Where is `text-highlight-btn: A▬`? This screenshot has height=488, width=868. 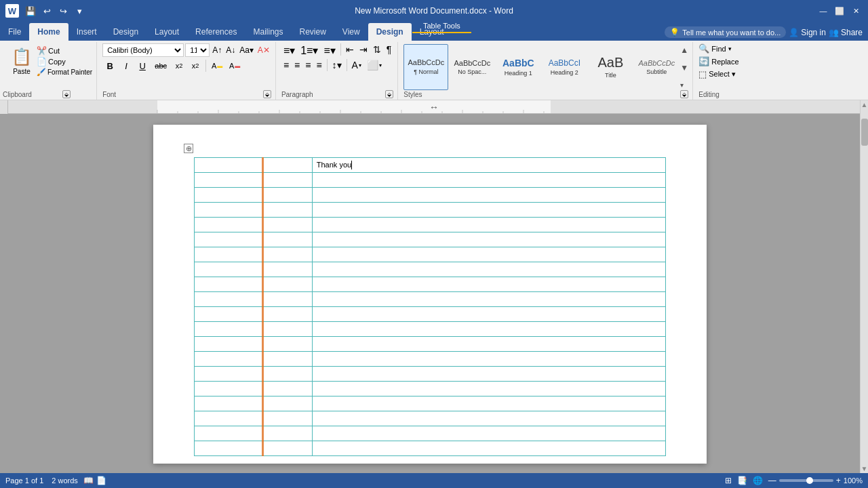
text-highlight-btn: A▬ is located at coordinates (217, 66).